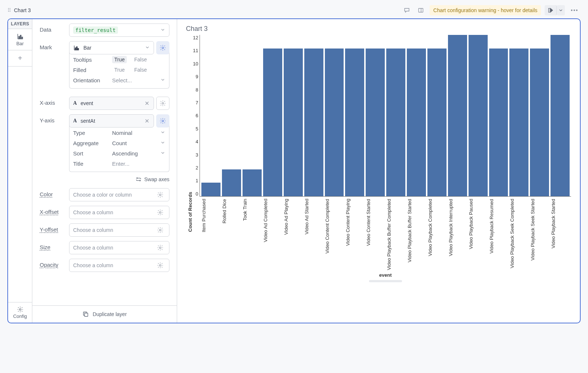 This screenshot has width=588, height=373. I want to click on orientation-label: Orientation, so click(93, 80).